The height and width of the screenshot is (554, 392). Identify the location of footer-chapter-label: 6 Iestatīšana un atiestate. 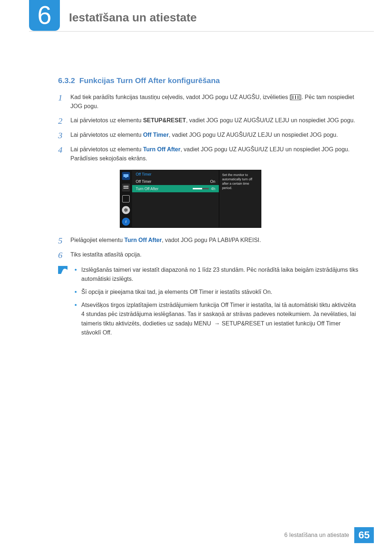
(317, 535).